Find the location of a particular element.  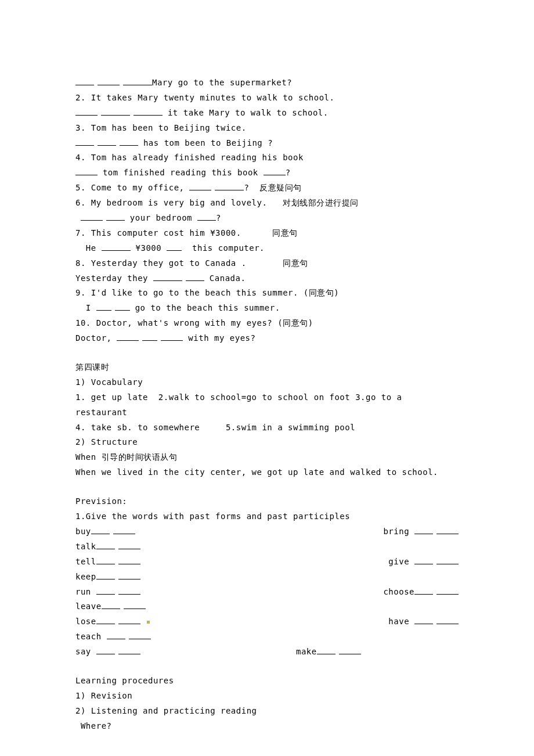

text: with my eyes? is located at coordinates (219, 338).